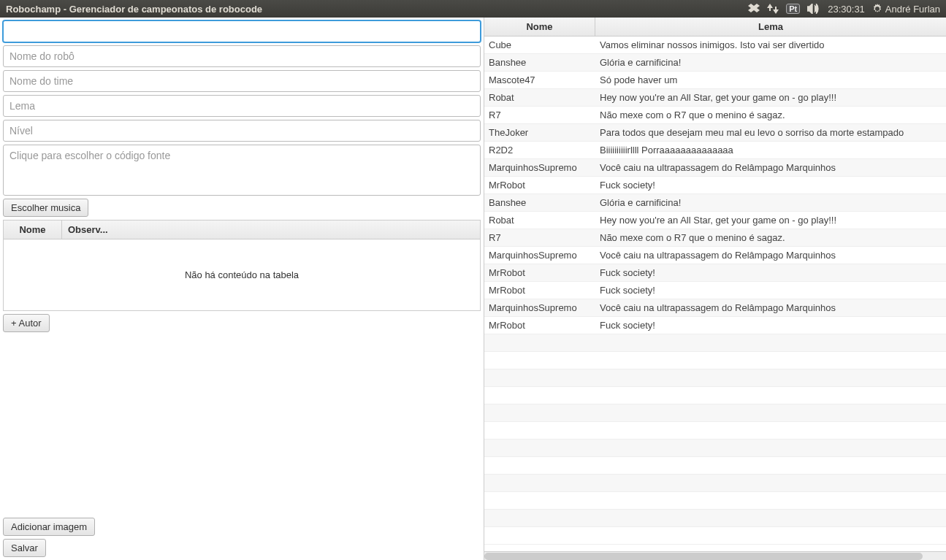 The image size is (946, 560). What do you see at coordinates (771, 45) in the screenshot?
I see `cell-motto: Vamos eliminar nossos inimigos. Isto vai…` at bounding box center [771, 45].